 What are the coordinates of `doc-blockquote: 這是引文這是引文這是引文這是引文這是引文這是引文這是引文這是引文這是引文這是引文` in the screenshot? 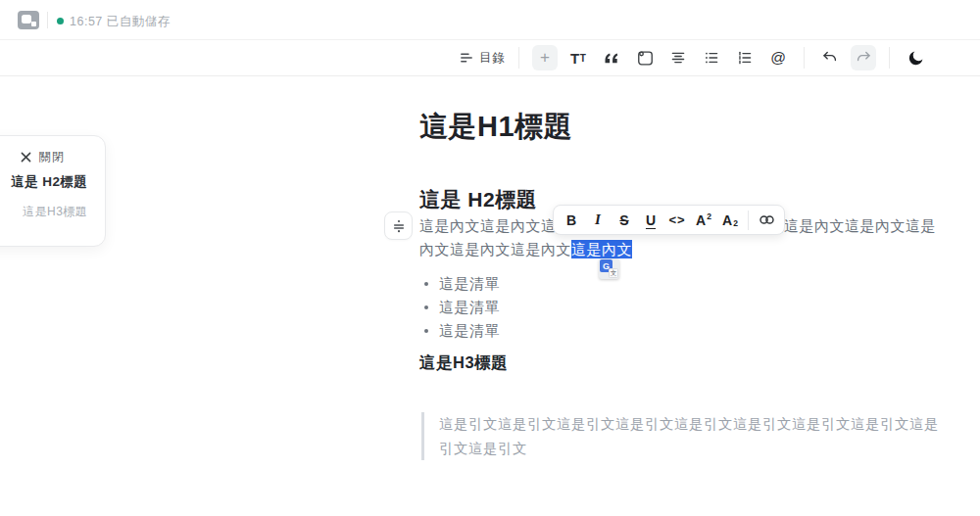 It's located at (680, 437).